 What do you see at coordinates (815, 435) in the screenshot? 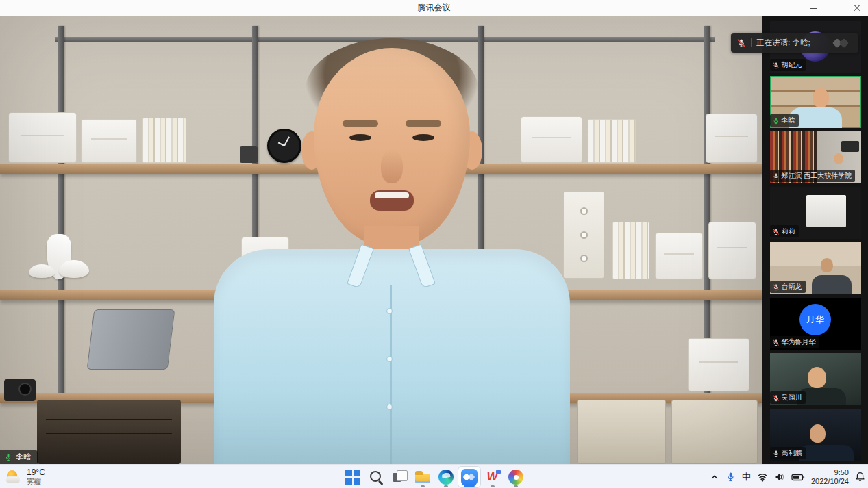
I see `participant-tile: 高利鹏` at bounding box center [815, 435].